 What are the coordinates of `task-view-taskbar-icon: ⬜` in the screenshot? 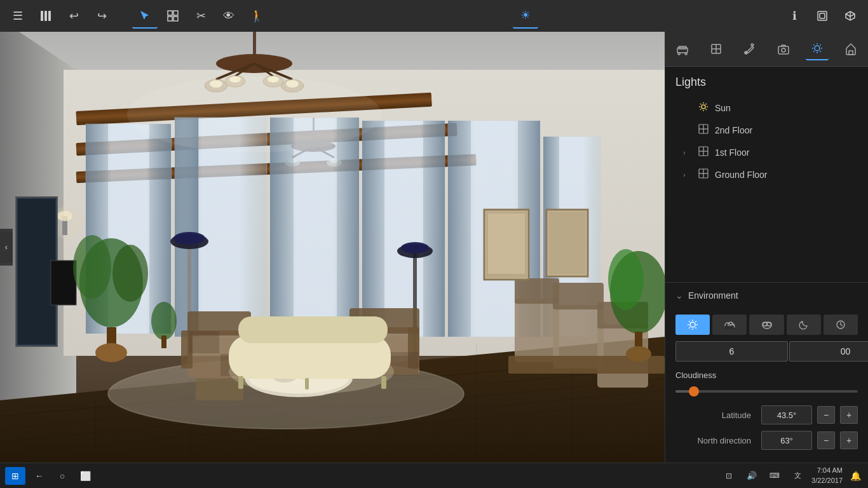 It's located at (85, 476).